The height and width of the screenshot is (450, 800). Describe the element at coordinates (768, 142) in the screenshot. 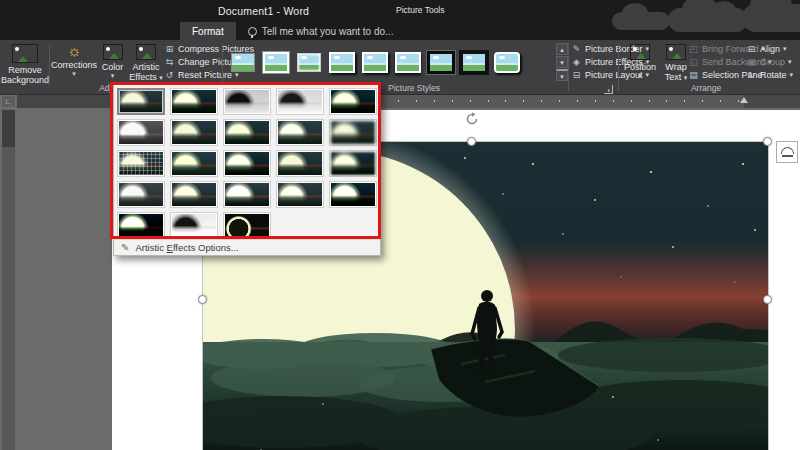

I see `selection-handle-top-right` at that location.